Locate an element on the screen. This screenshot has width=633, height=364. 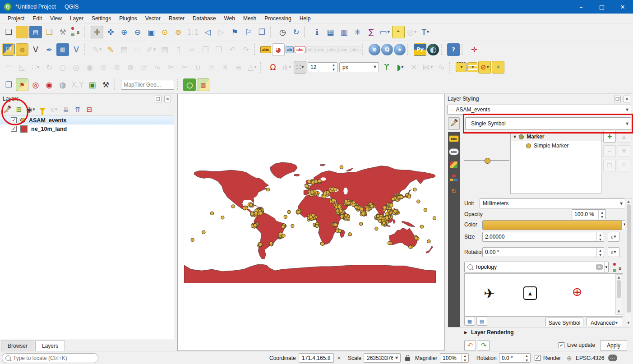
menu-raster: Raster is located at coordinates (177, 18).